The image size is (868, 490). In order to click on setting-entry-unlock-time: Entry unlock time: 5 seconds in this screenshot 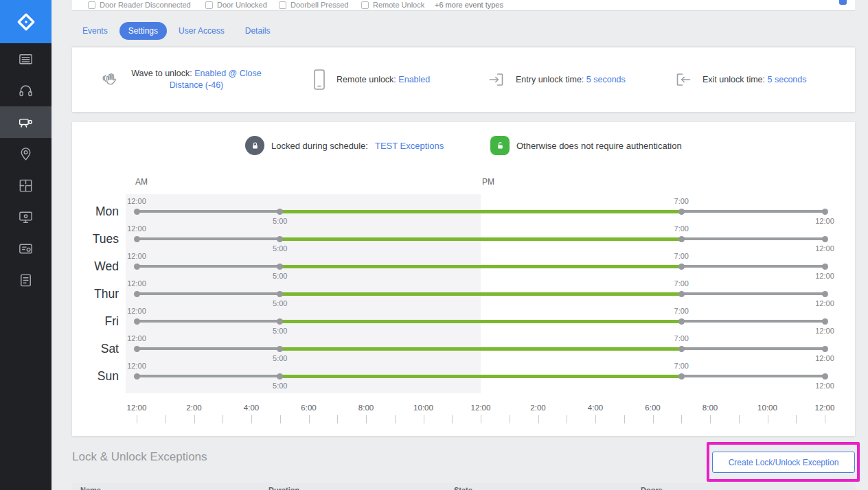, I will do `click(556, 80)`.